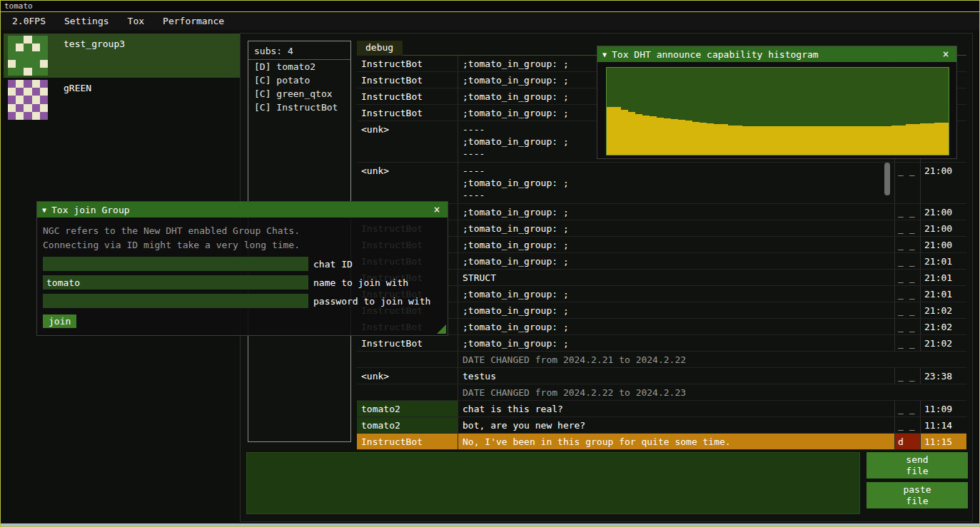 The image size is (980, 527). What do you see at coordinates (243, 210) in the screenshot?
I see `join-group-titlebar: ▼ Tox join Group ×` at bounding box center [243, 210].